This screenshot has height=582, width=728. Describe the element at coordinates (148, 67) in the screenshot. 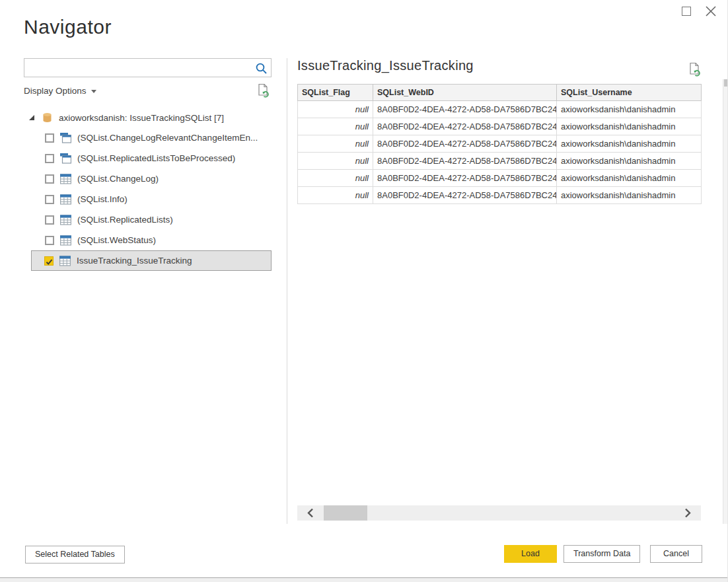

I see `search-box` at that location.